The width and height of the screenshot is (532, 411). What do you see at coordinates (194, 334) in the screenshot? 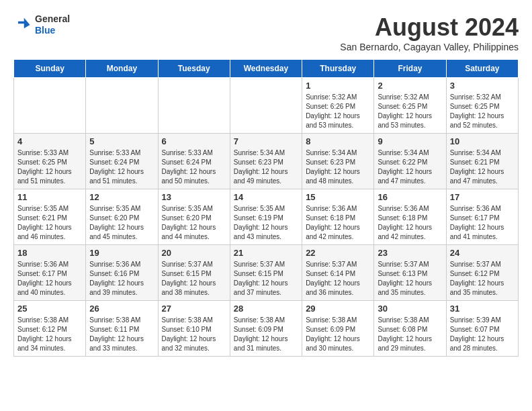
I see `cell-info: Sunrise: 5:38 AM Sunset: 6:10 PM Dayligh…` at bounding box center [194, 334].